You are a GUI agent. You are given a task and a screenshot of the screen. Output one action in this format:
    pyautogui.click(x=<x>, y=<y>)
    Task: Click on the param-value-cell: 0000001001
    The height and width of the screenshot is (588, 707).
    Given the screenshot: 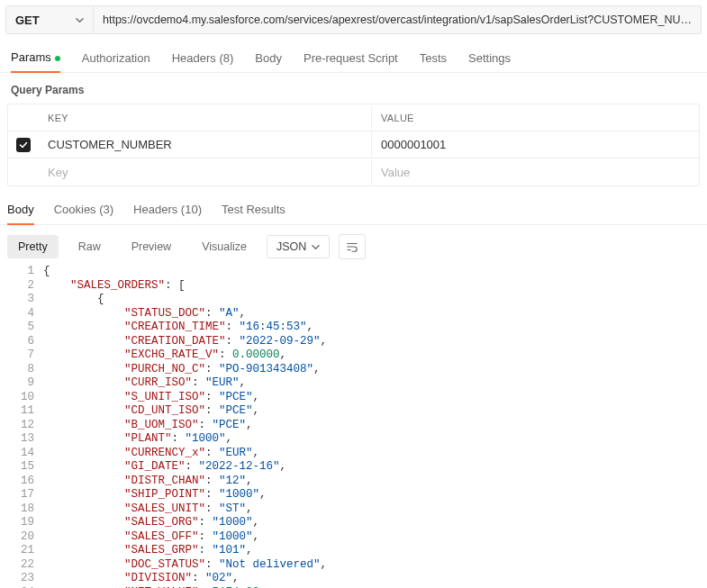 What is the action you would take?
    pyautogui.click(x=535, y=144)
    